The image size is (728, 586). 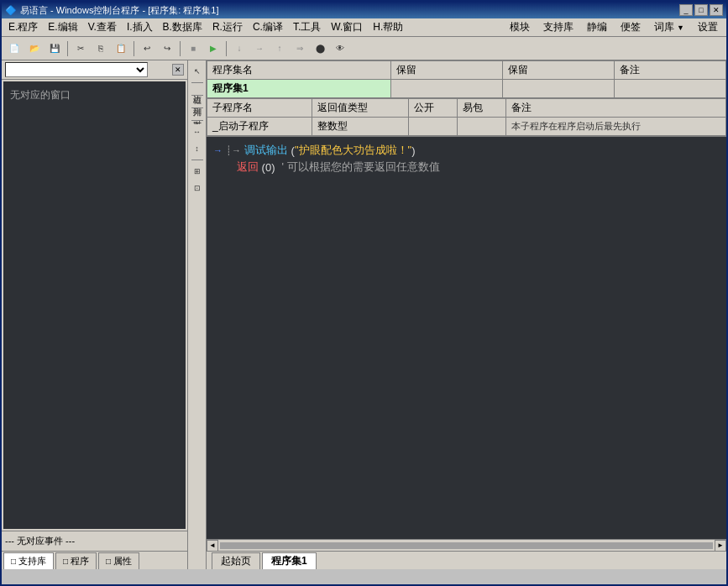 I want to click on menu-notes: 便签, so click(x=631, y=27).